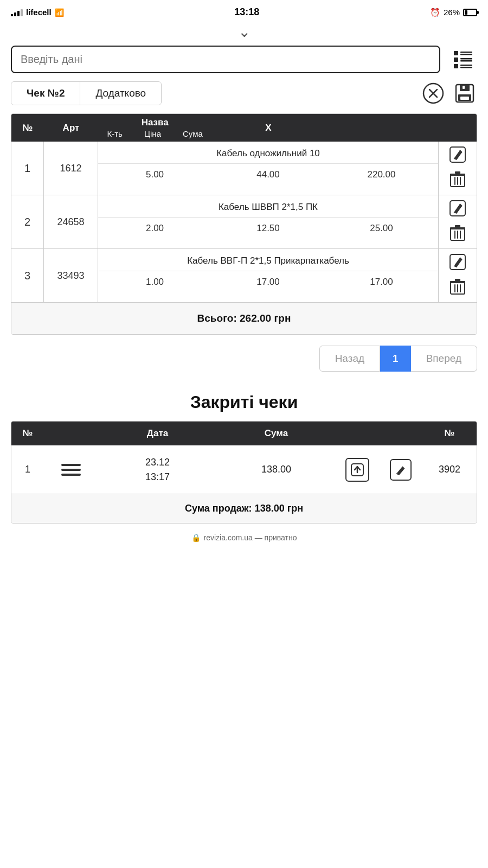  I want to click on status-left: lifecell 📶, so click(37, 12).